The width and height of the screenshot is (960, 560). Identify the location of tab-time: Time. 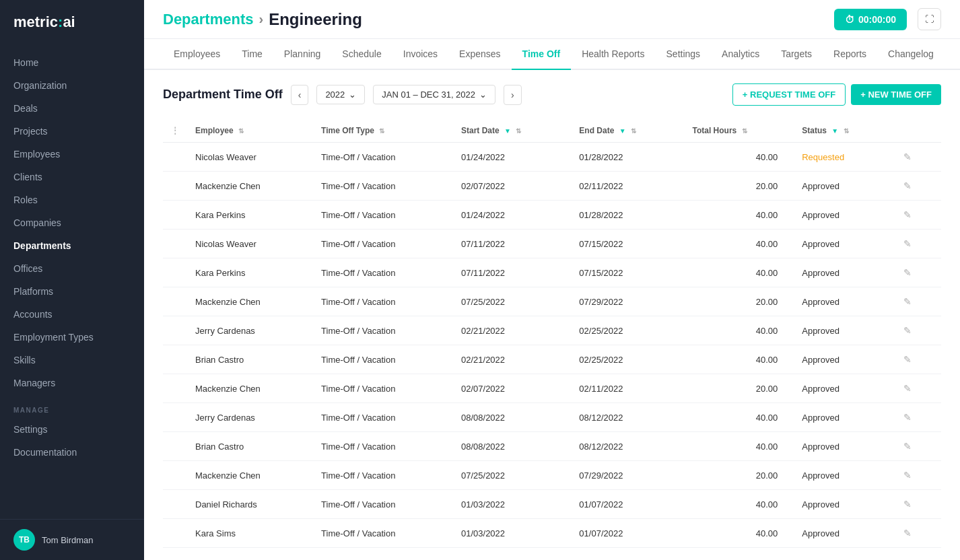
(252, 55).